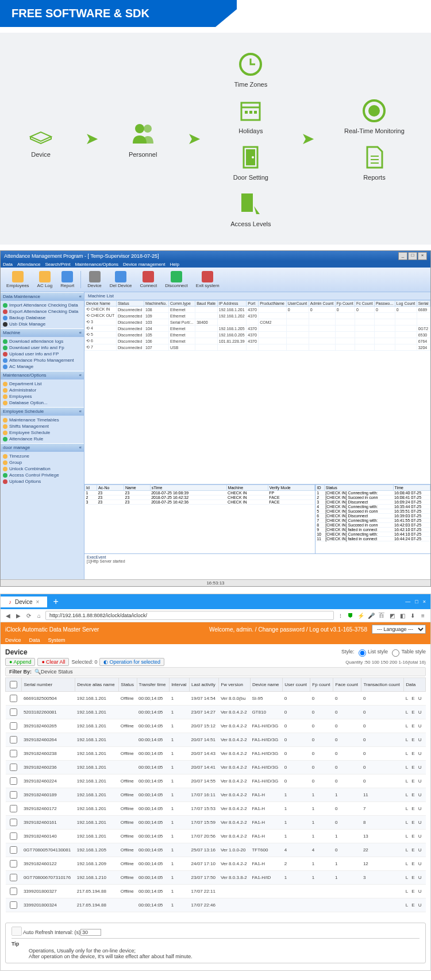  I want to click on reload-icon: ⟳, so click(29, 615).